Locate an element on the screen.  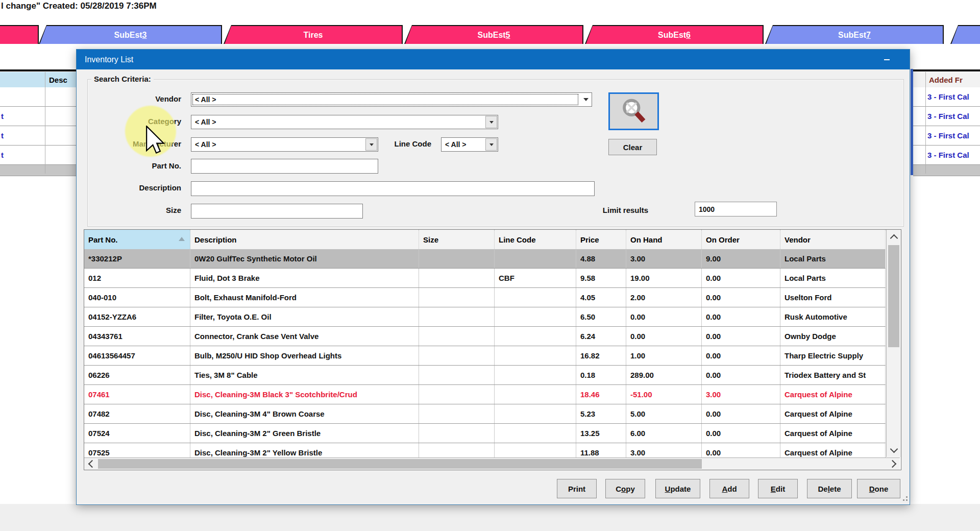
close-button is located at coordinates (962, 59).